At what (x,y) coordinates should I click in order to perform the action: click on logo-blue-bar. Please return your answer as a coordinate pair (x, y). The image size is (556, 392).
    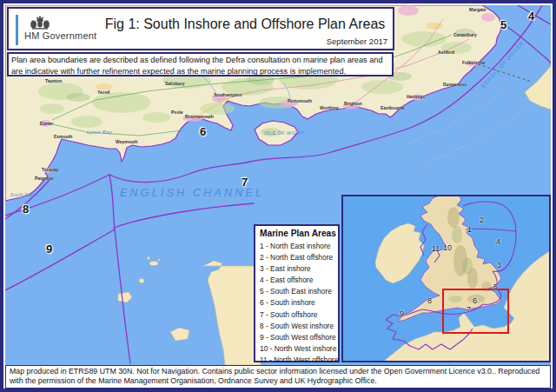
    Looking at the image, I should click on (17, 30).